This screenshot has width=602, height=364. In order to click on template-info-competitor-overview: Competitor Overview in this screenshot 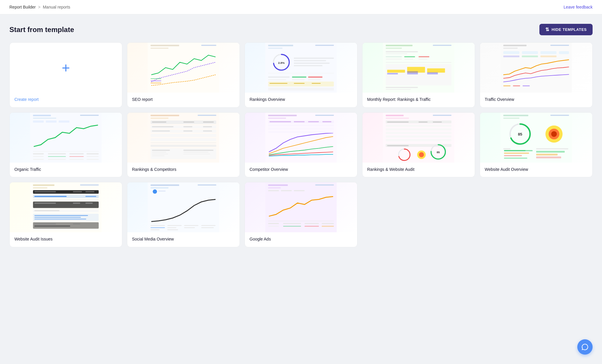, I will do `click(301, 170)`.